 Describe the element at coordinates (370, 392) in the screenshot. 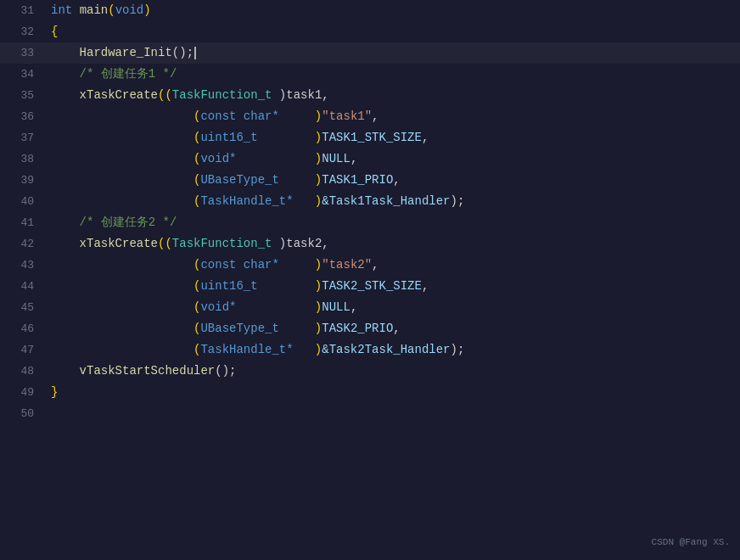

I see `code-line: 49}` at that location.